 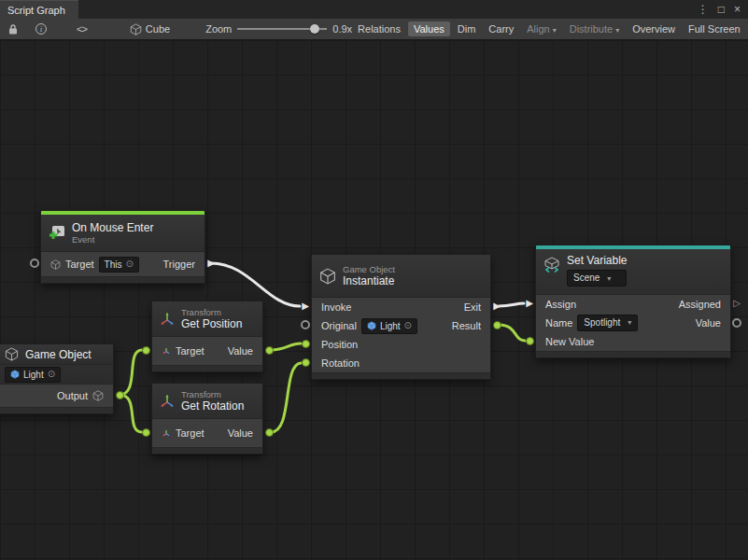 I want to click on node-title: Set Variable, so click(x=597, y=260).